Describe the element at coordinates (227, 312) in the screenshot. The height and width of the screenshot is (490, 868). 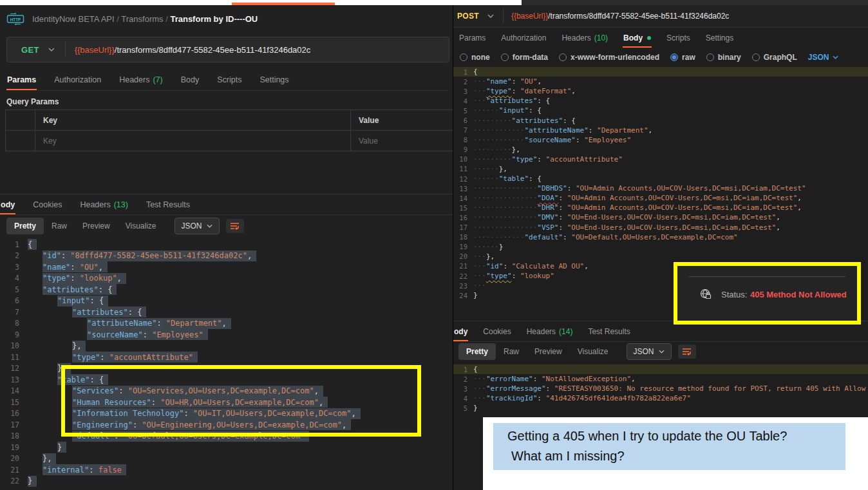
I see `code-line: 7"attributes": {` at that location.